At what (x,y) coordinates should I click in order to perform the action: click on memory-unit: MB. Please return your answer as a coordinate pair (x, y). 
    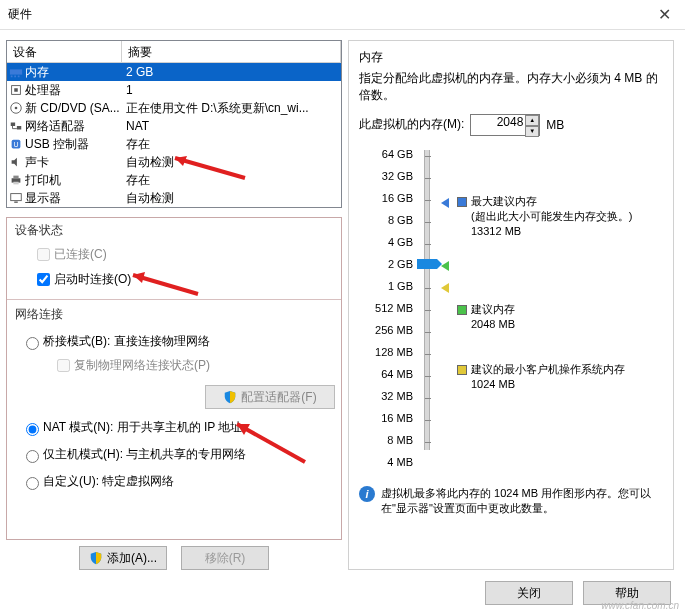
    Looking at the image, I should click on (555, 125).